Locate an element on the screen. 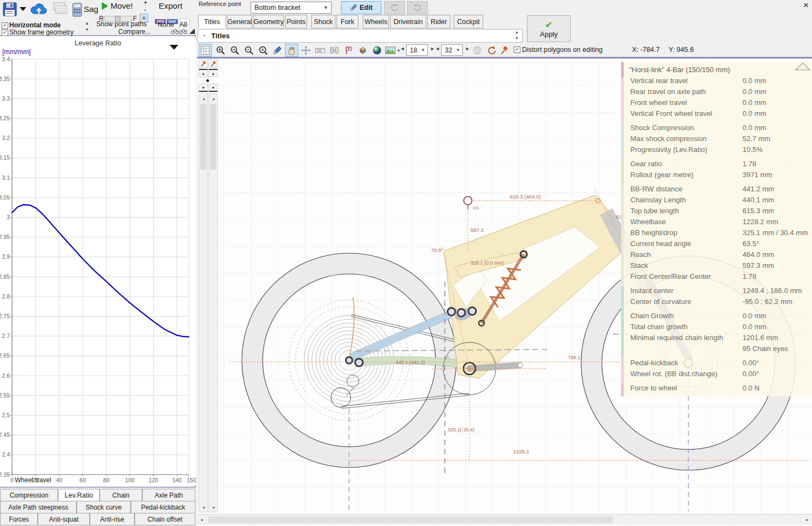 The width and height of the screenshot is (812, 526). info-label: Minimal required chain length is located at coordinates (677, 338).